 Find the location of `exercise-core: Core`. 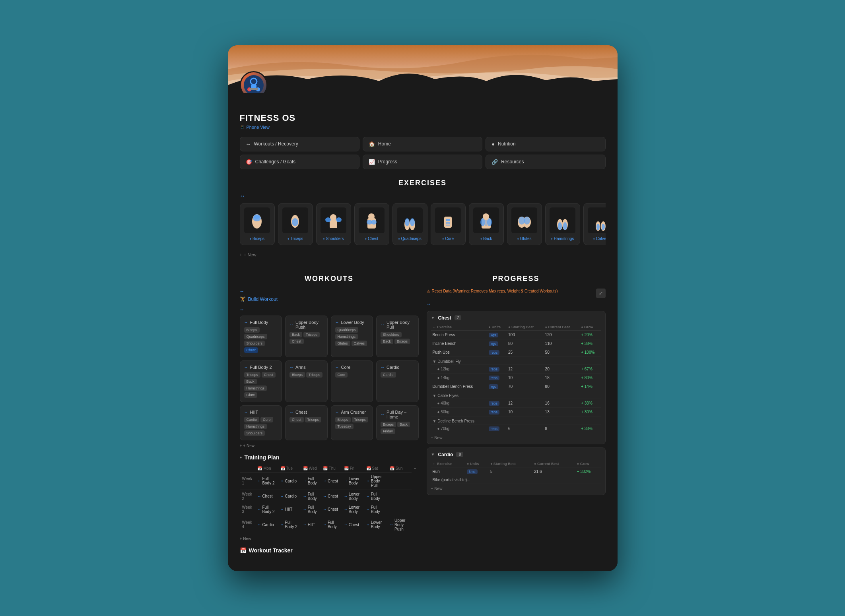

exercise-core: Core is located at coordinates (448, 224).